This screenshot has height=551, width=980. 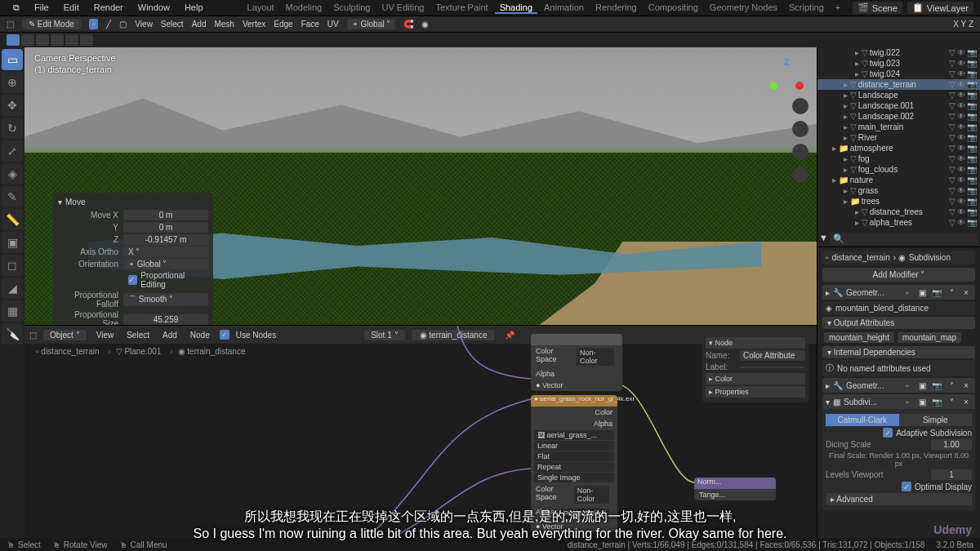 I want to click on prop-breadcrumb: ▫ distance_terrain › ◉ Subdivision, so click(x=898, y=258).